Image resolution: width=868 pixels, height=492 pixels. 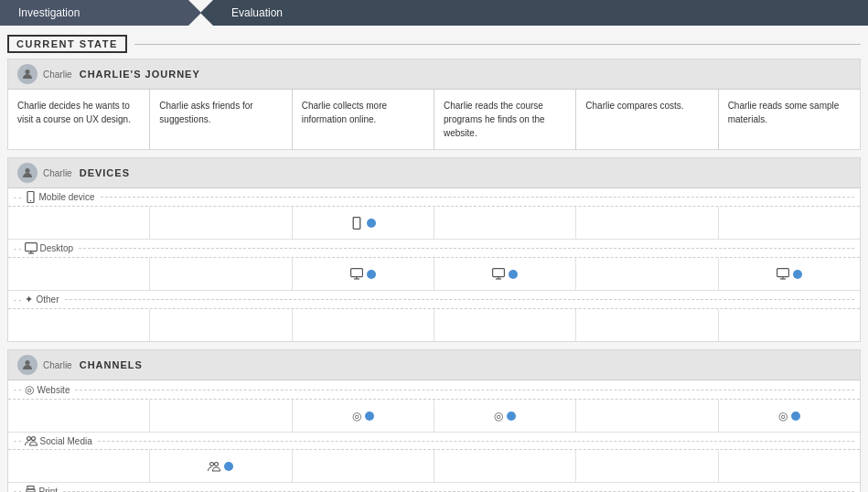 I want to click on globe-cell-icon-5: ◎, so click(x=783, y=416).